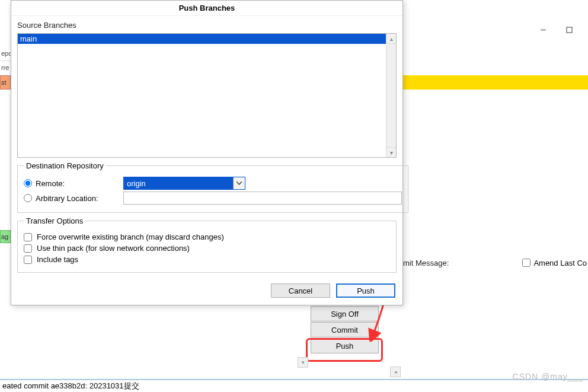 This screenshot has width=588, height=392. What do you see at coordinates (345, 330) in the screenshot?
I see `commit-button: Commit` at bounding box center [345, 330].